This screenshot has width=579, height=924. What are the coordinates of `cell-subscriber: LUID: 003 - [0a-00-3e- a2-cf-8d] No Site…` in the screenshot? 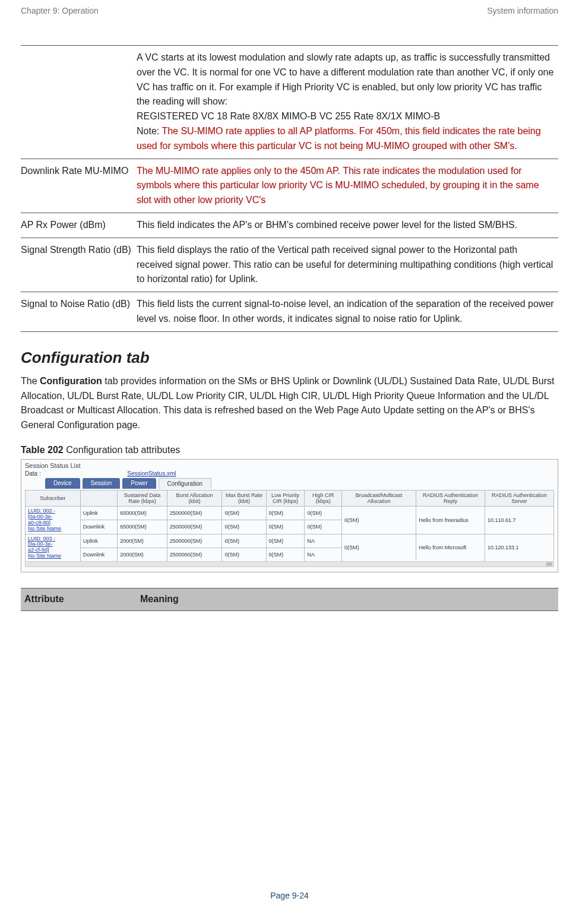 It's located at (53, 548).